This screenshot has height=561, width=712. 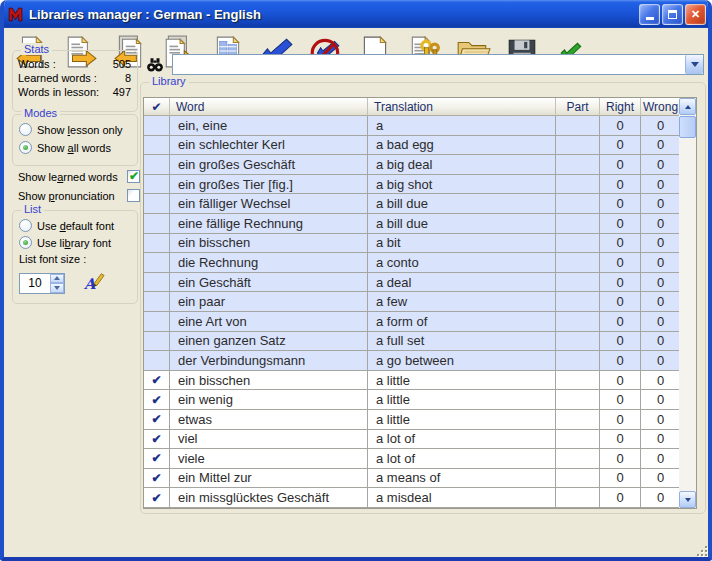 I want to click on row-translation-cell: a form of, so click(x=462, y=322).